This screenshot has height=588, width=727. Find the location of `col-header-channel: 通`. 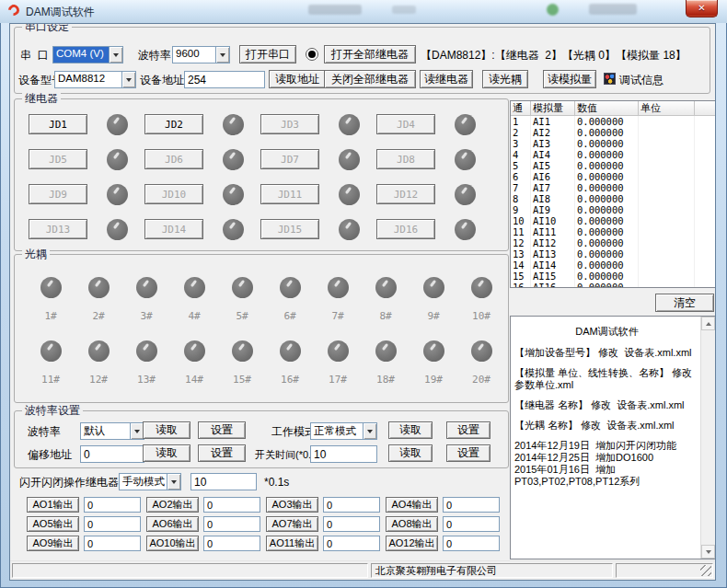

col-header-channel: 通 is located at coordinates (521, 109).